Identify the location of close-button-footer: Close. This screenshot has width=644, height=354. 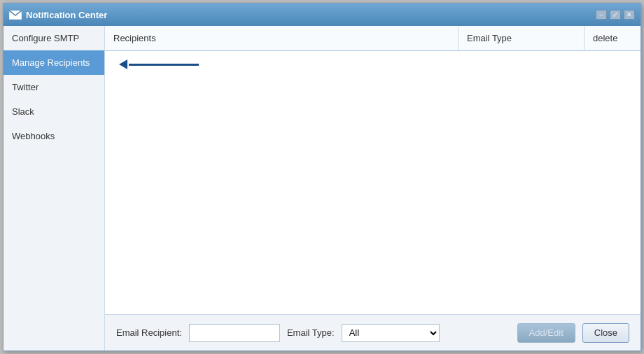
(606, 333).